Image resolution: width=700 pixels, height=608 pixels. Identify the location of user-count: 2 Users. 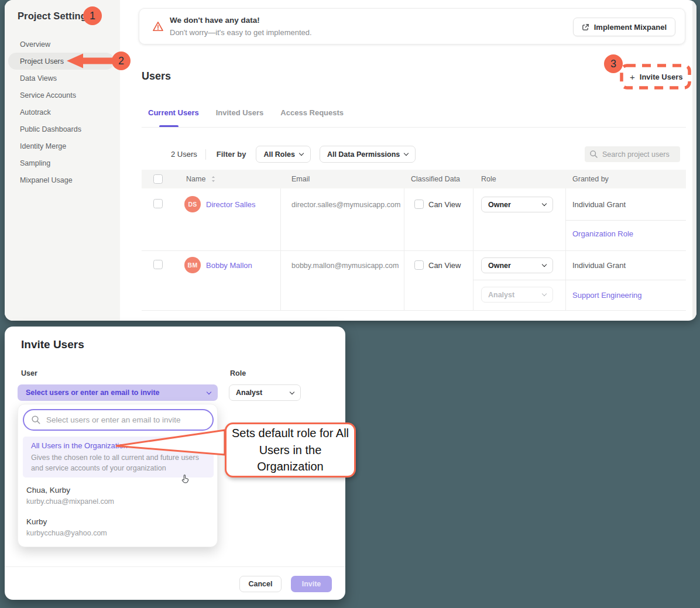
(184, 154).